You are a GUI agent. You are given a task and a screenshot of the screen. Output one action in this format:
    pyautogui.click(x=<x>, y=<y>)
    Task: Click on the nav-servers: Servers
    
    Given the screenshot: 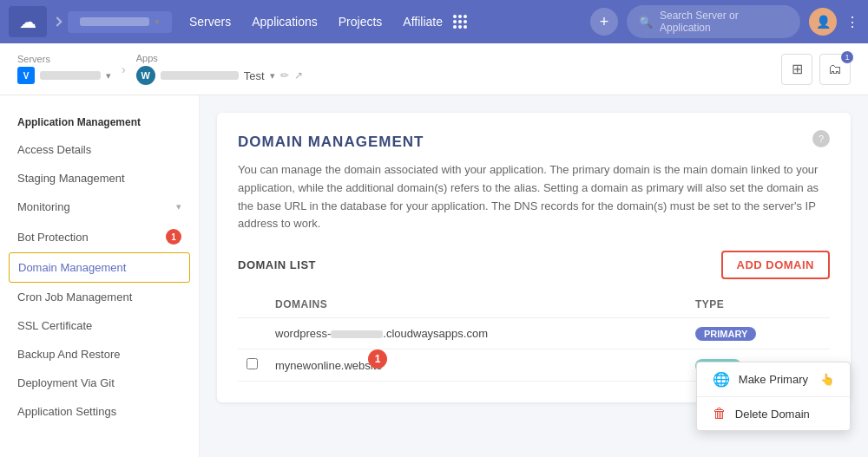 What is the action you would take?
    pyautogui.click(x=210, y=22)
    